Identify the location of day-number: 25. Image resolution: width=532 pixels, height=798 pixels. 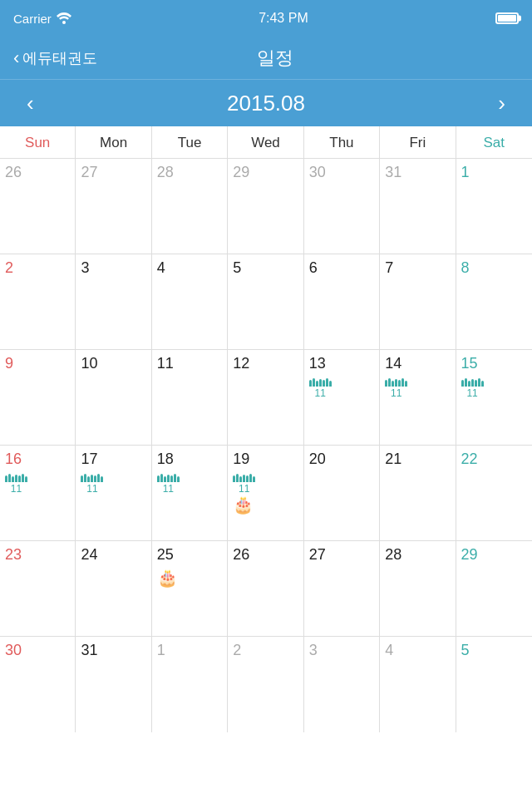
(165, 554).